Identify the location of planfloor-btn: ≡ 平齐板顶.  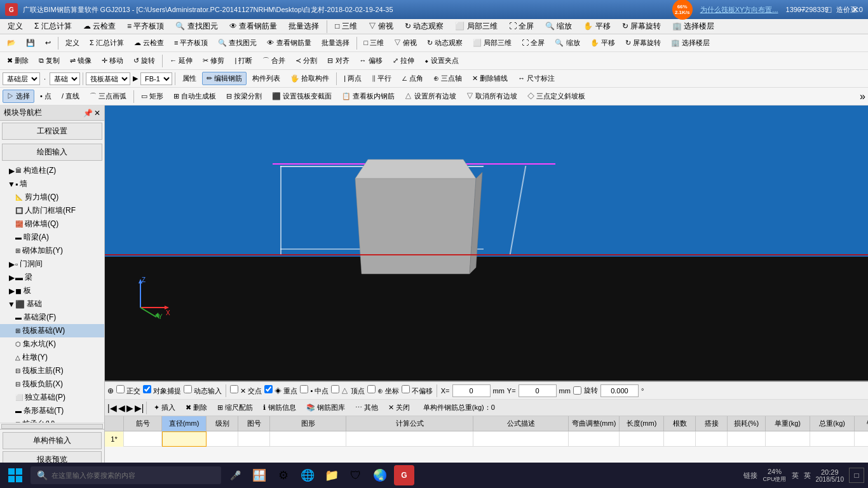
(191, 43).